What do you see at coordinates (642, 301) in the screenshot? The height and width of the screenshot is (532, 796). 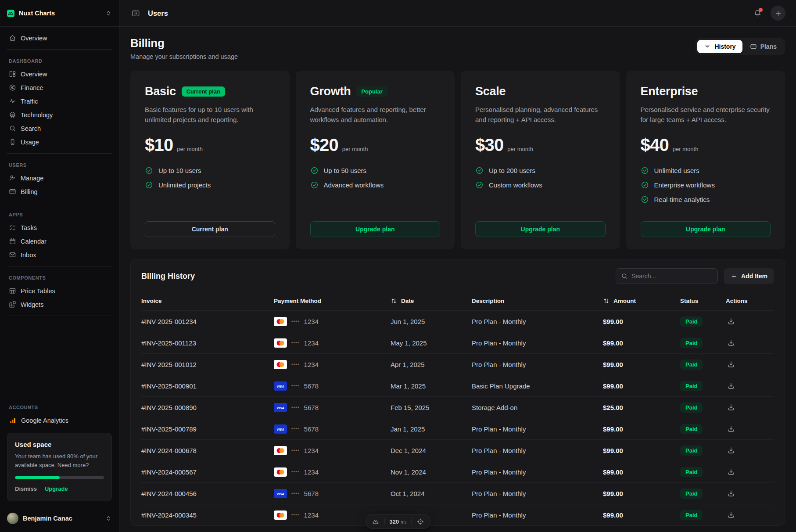 I see `column-header-amount: Amount` at bounding box center [642, 301].